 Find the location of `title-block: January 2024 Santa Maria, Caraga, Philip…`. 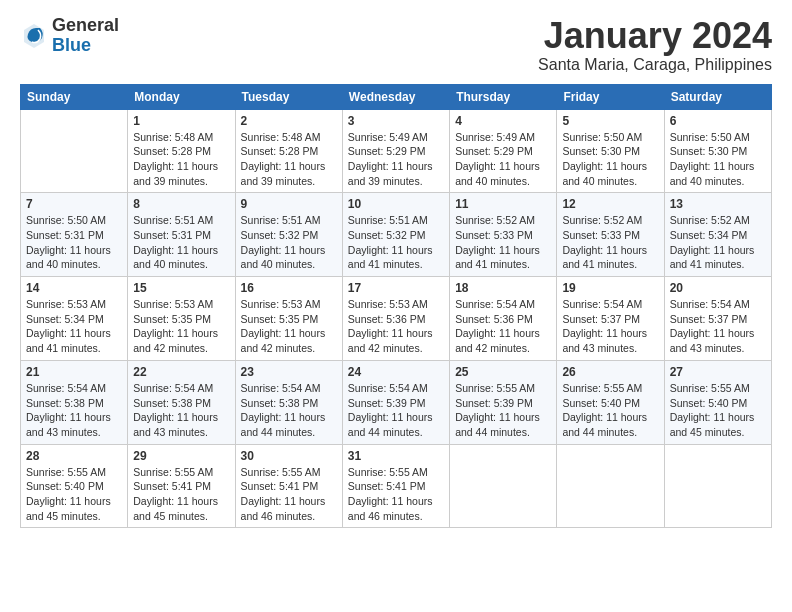

title-block: January 2024 Santa Maria, Caraga, Philip… is located at coordinates (655, 45).